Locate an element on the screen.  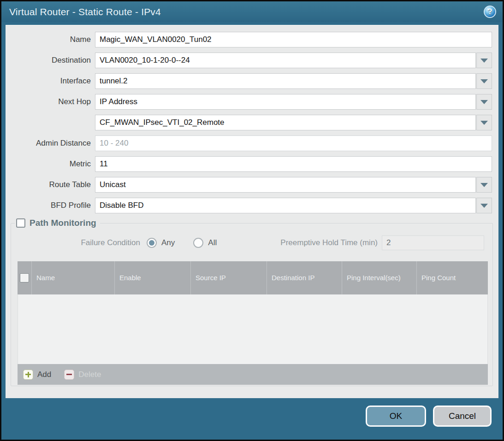
admin-distance-label: Admin Distance is located at coordinates (51, 143).